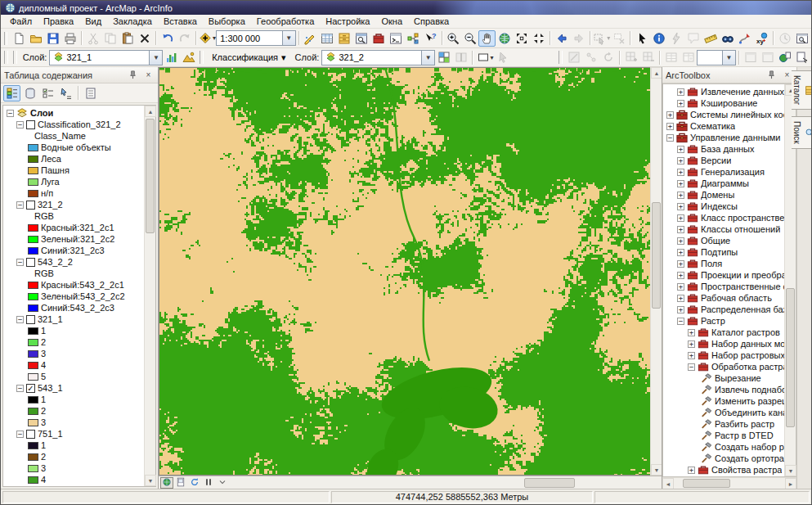 The image size is (812, 505). I want to click on classification-grid-button, so click(443, 57).